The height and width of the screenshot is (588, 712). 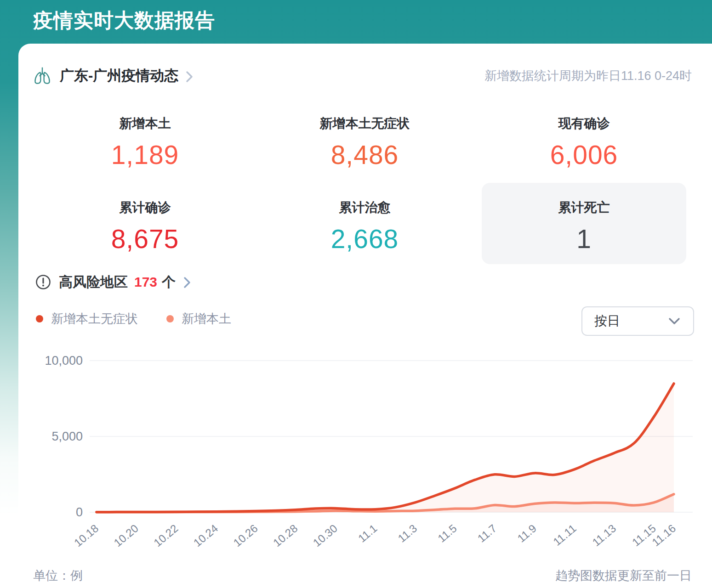 I want to click on x-axis-tick-label: 11.11, so click(x=564, y=535).